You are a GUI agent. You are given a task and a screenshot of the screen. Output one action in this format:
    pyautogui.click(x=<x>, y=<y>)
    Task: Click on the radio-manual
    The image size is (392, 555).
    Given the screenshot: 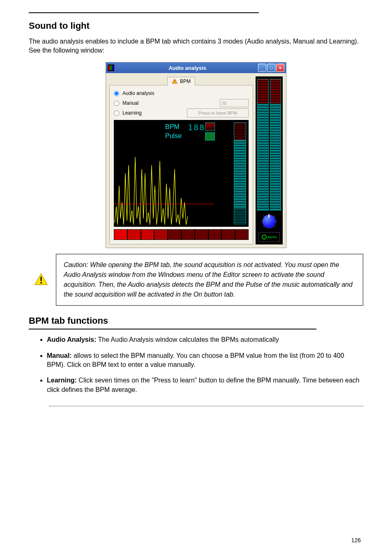 What is the action you would take?
    pyautogui.click(x=117, y=104)
    